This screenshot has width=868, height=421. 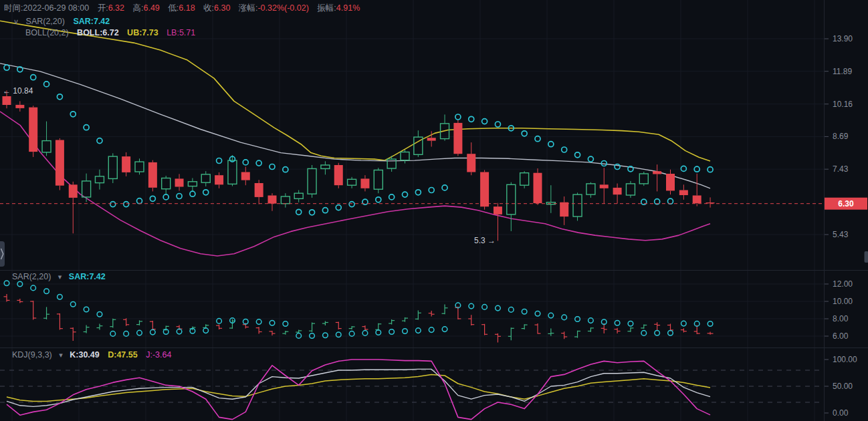 What do you see at coordinates (87, 277) in the screenshot?
I see `sar-panel-value: SAR:7.42` at bounding box center [87, 277].